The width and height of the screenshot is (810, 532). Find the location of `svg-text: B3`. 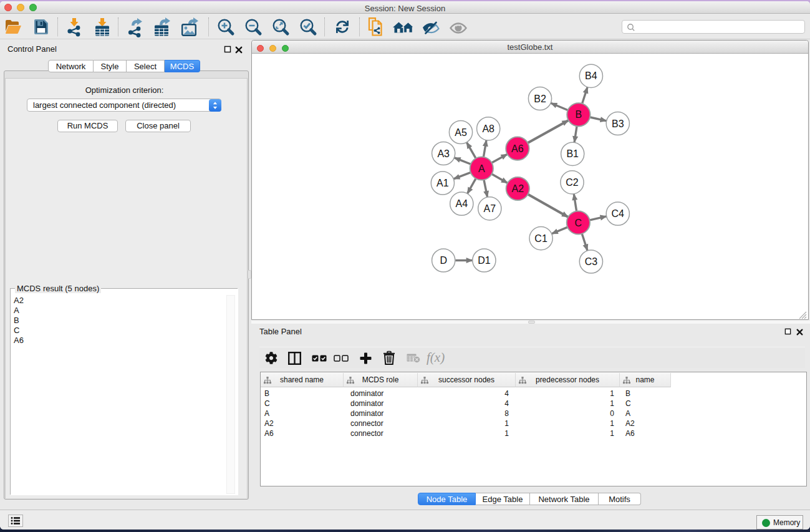

svg-text: B3 is located at coordinates (618, 123).